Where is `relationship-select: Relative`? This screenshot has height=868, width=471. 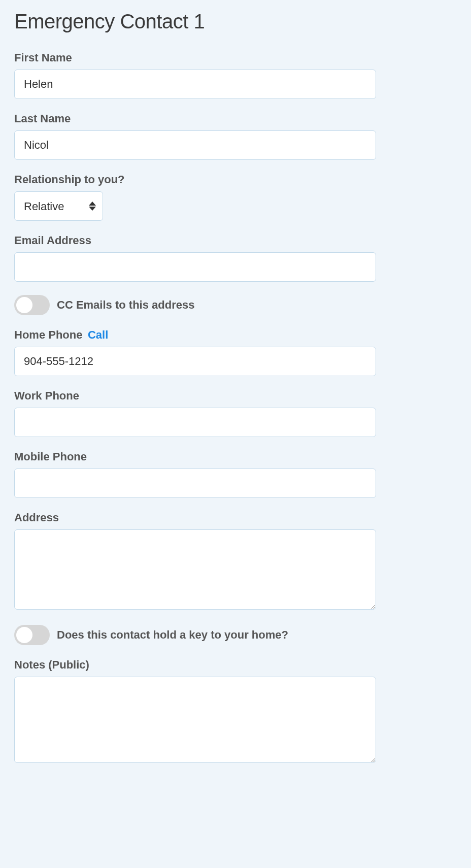 relationship-select: Relative is located at coordinates (59, 206).